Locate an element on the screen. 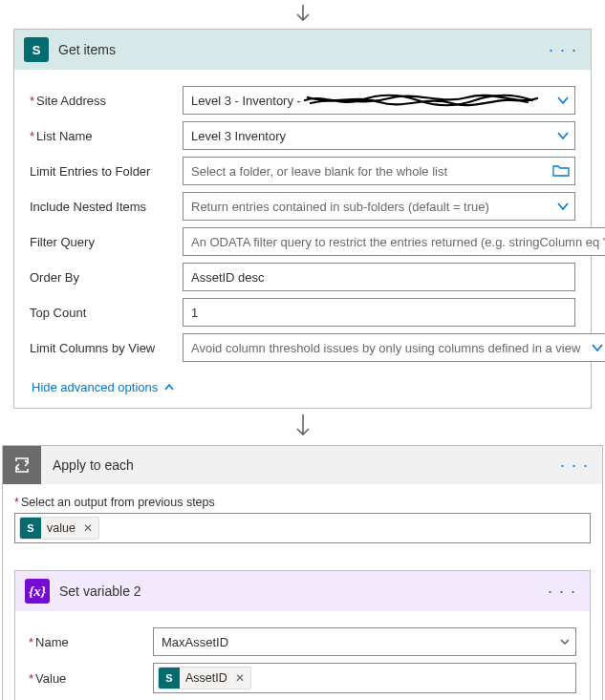 The image size is (605, 700). get-items-menu-button: · · · is located at coordinates (563, 50).